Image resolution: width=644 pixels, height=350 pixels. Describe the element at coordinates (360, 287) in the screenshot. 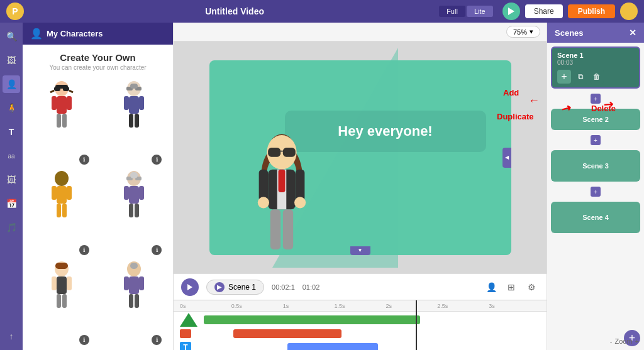

I see `playback-bar: ▶ Scene 1 00:02:1 01:02 👤 ⊞ ⚙` at that location.